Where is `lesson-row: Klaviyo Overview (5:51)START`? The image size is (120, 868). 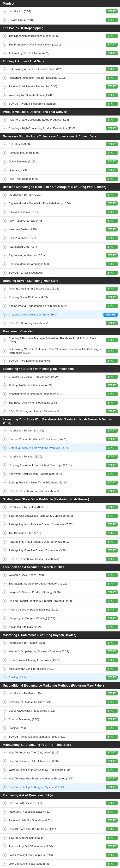
lesson-row: Klaviyo Overview (5:51)START is located at coordinates (60, 212).